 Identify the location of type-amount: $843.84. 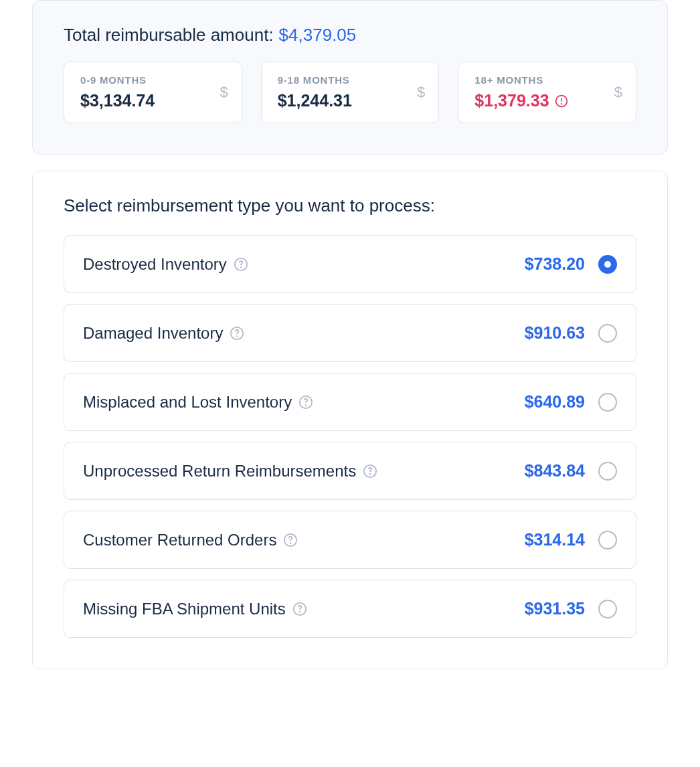
(555, 471).